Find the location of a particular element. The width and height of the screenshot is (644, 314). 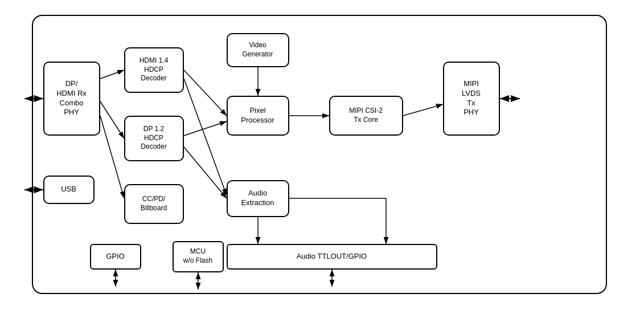

cc-pd-block: CC/PD/ Billboard is located at coordinates (154, 204).